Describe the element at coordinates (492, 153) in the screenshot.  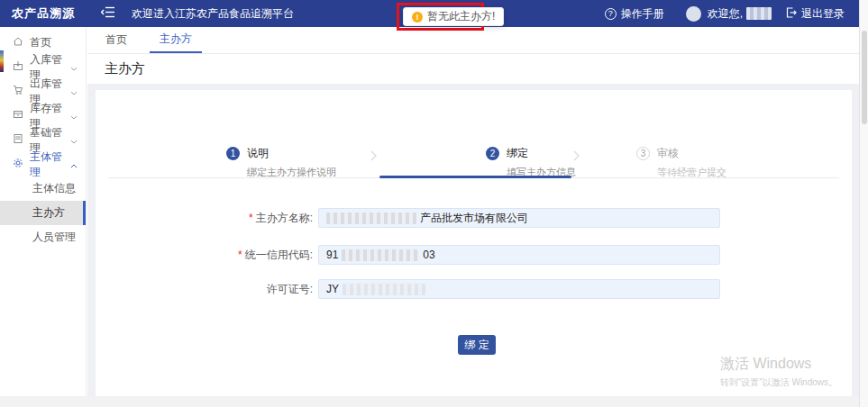
I see `step-number-badge: 2` at that location.